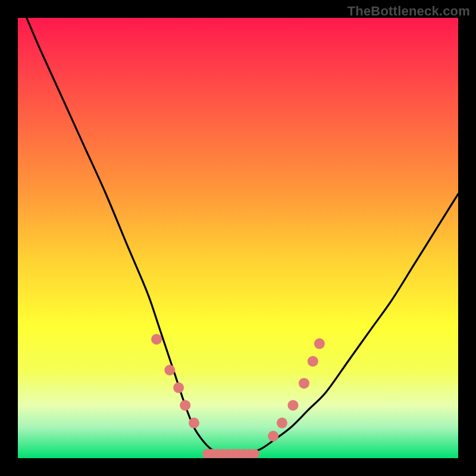 The image size is (476, 476). Describe the element at coordinates (409, 11) in the screenshot. I see `watermark-text: TheBottleneck.com` at that location.